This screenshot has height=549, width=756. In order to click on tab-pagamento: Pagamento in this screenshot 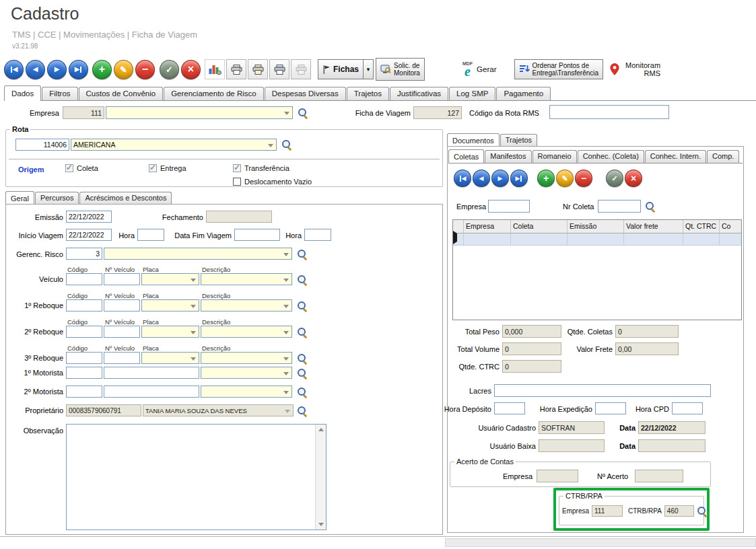, I will do `click(524, 94)`.